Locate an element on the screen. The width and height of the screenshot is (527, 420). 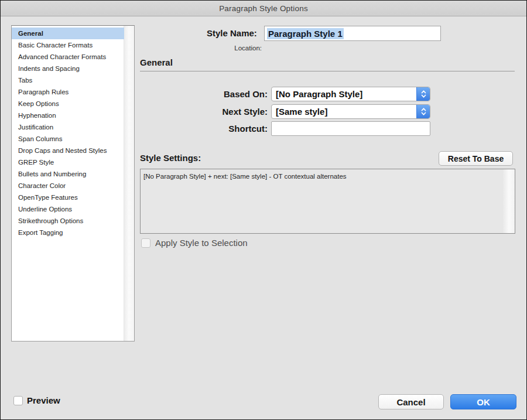
preview-checkbox is located at coordinates (18, 401).